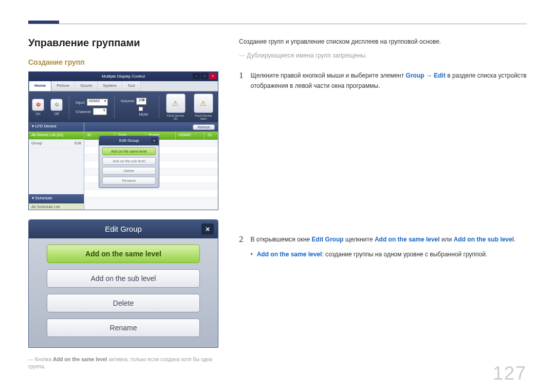  I want to click on footnote: ― Кнопка Add on the same level активна, …, so click(123, 363).